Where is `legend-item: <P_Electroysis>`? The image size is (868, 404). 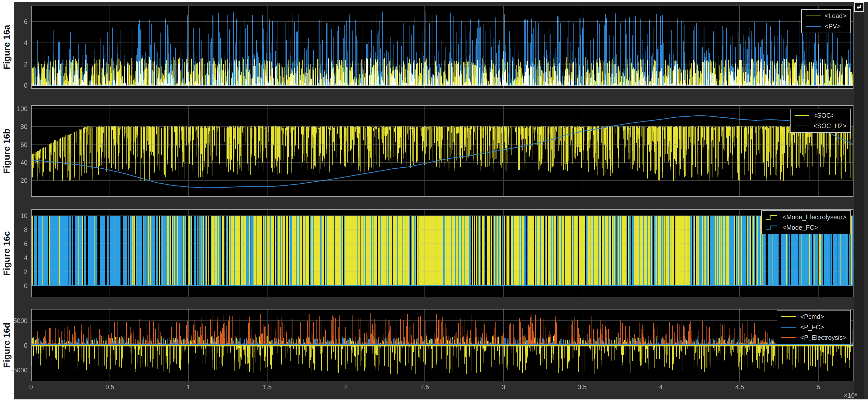 legend-item: <P_Electroysis> is located at coordinates (814, 338).